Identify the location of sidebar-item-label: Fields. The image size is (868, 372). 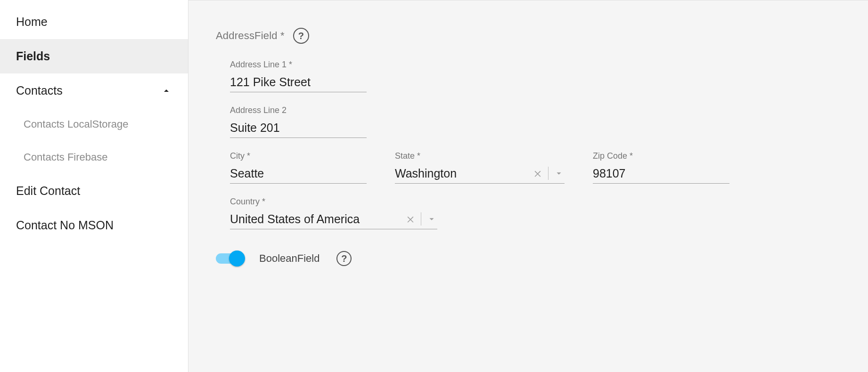
(33, 57).